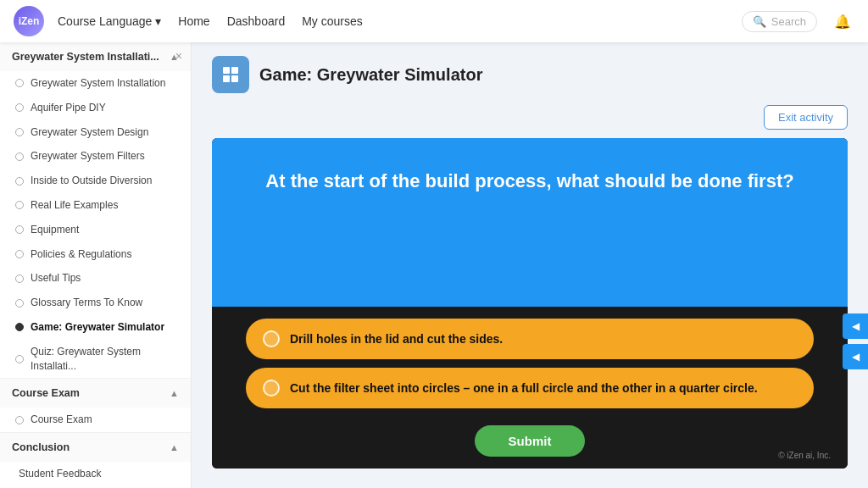  Describe the element at coordinates (95, 181) in the screenshot. I see `sidebar-item-inside-outside: Inside to Outside Diversion` at that location.